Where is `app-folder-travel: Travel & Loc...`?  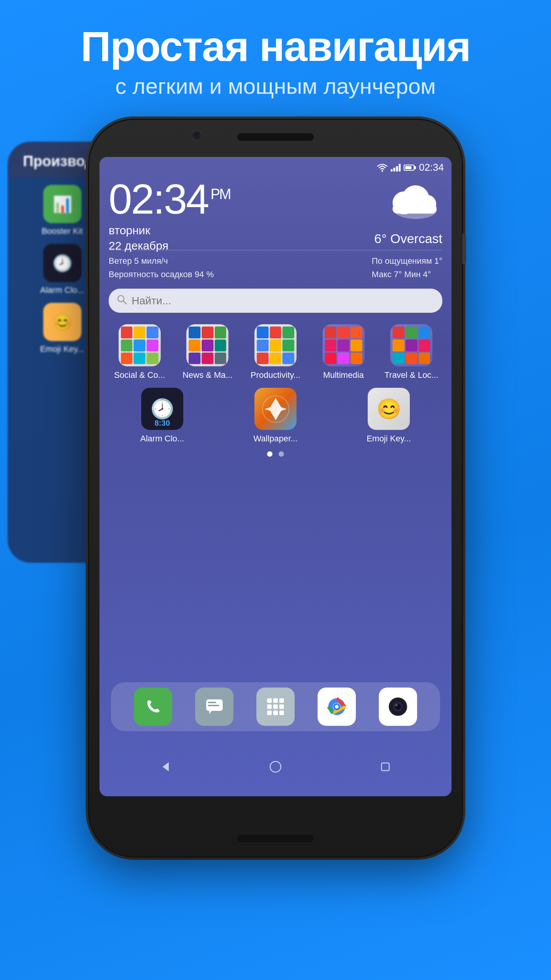
app-folder-travel: Travel & Loc... is located at coordinates (411, 352).